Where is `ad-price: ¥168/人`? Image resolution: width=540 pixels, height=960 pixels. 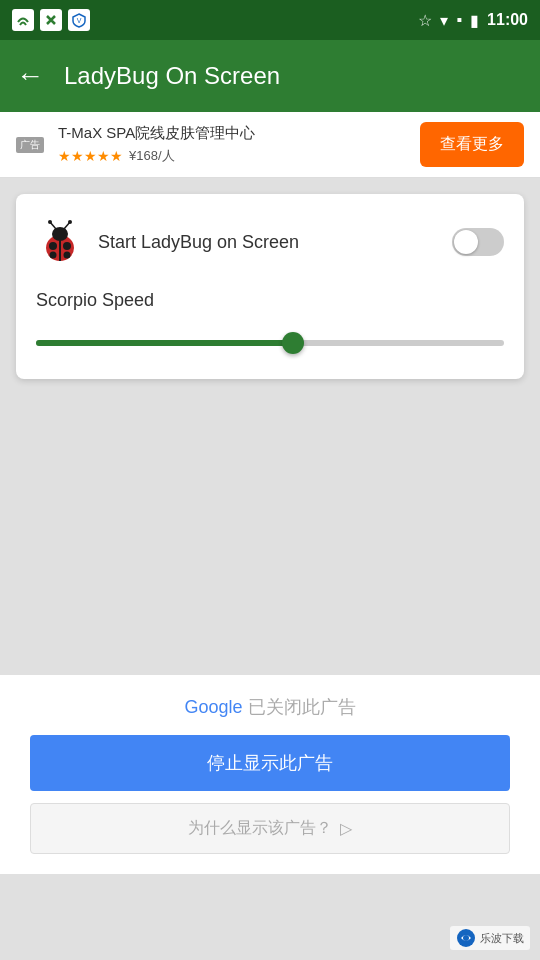 ad-price: ¥168/人 is located at coordinates (152, 156).